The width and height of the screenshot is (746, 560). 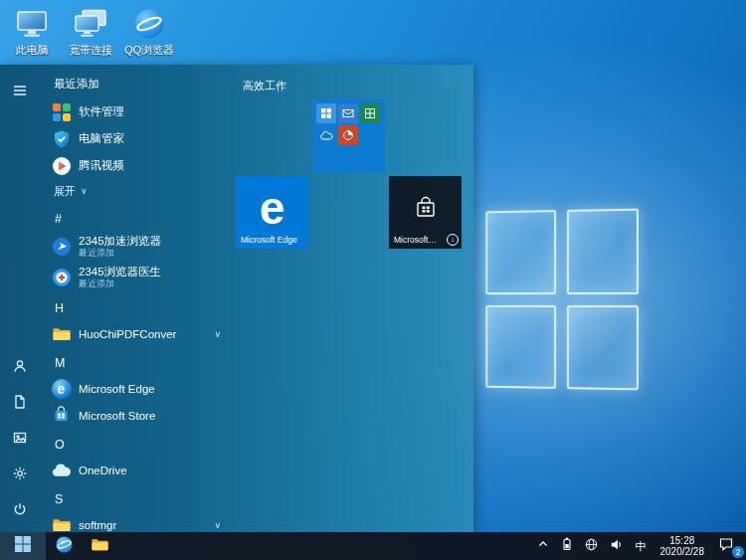 I want to click on network-tray-button, so click(x=591, y=546).